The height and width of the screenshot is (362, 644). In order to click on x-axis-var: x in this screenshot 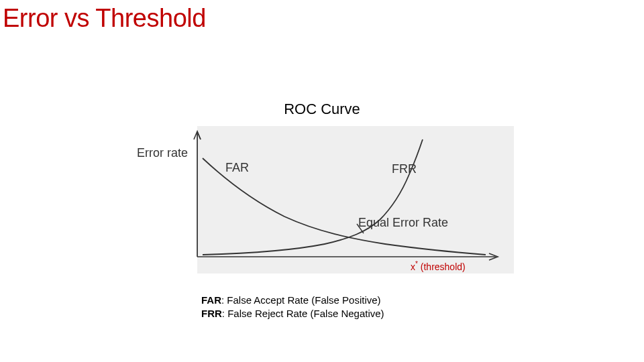, I will do `click(413, 267)`.